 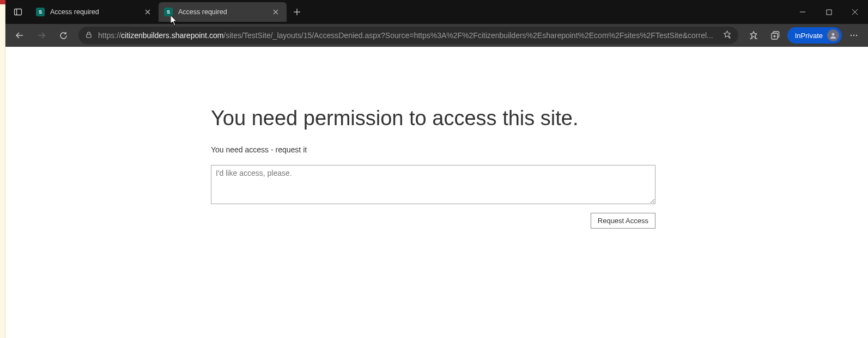 I want to click on back-arrow-icon, so click(x=20, y=35).